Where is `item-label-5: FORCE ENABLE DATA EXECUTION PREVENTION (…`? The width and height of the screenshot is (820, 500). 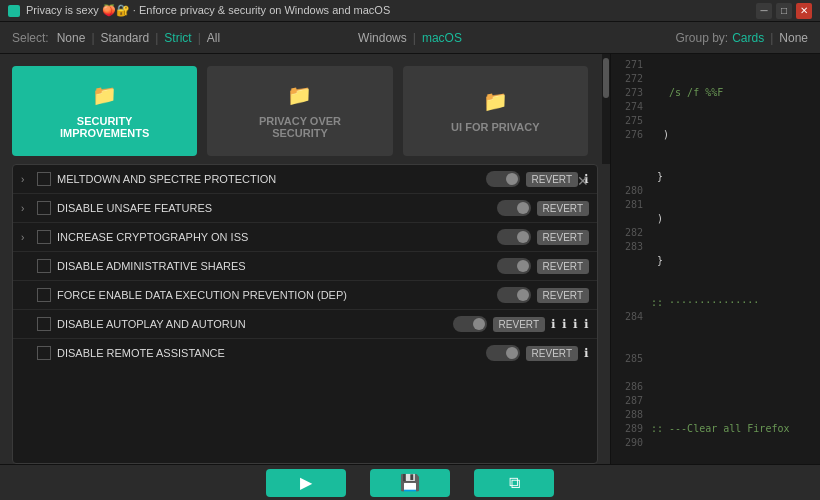
item-label-5: FORCE ENABLE DATA EXECUTION PREVENTION (… is located at coordinates (274, 295).